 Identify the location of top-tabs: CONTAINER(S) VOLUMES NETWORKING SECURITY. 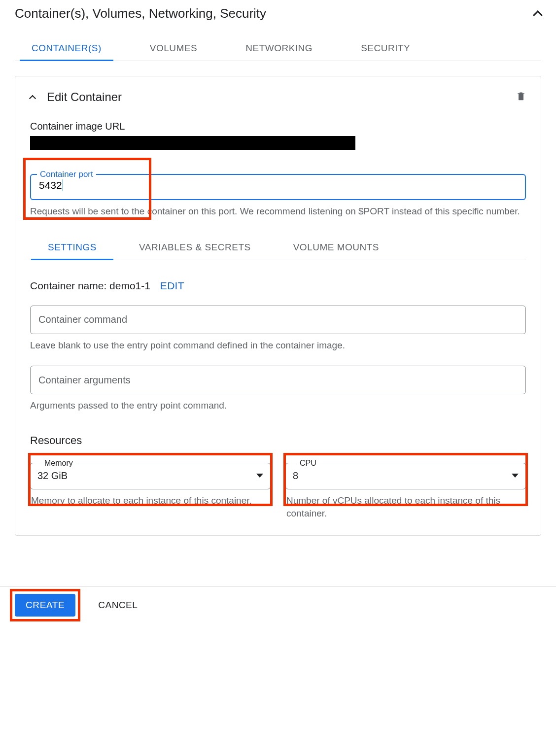
(278, 48).